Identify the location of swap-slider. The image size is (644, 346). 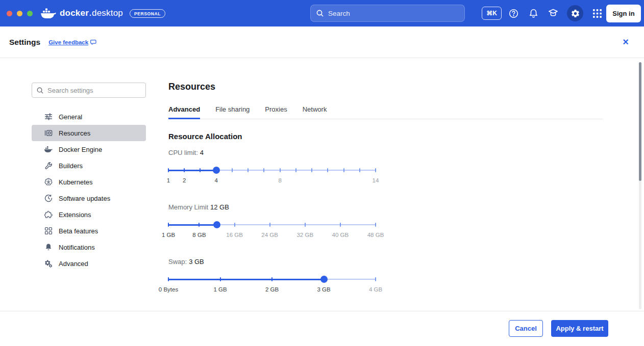
(272, 279).